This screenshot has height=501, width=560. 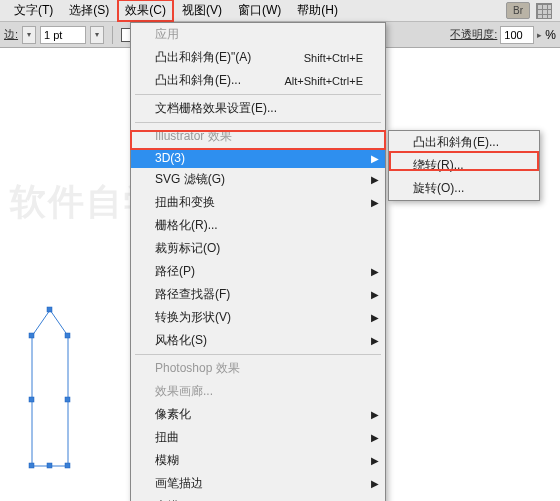 I want to click on menu-item-label: 裁剪标记(O), so click(x=188, y=248).